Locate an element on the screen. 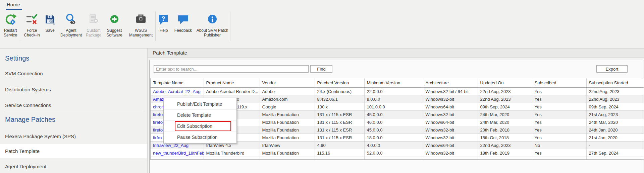  save-label: Save is located at coordinates (50, 30).